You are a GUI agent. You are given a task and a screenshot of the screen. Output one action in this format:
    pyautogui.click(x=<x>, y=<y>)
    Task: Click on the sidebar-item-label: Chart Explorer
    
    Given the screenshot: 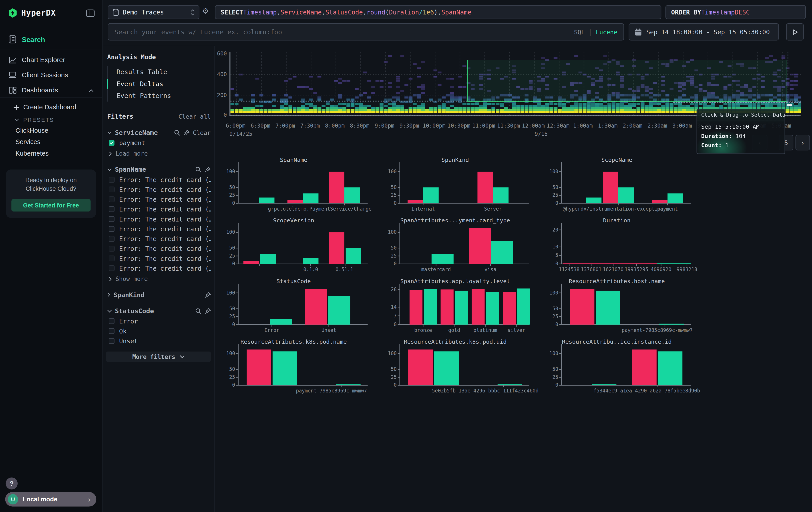 What is the action you would take?
    pyautogui.click(x=58, y=60)
    